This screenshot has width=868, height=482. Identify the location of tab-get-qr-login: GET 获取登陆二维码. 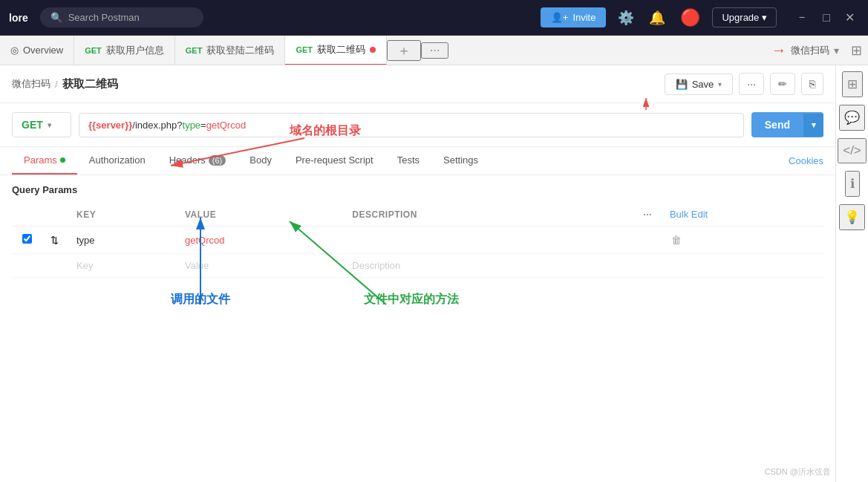
(230, 51).